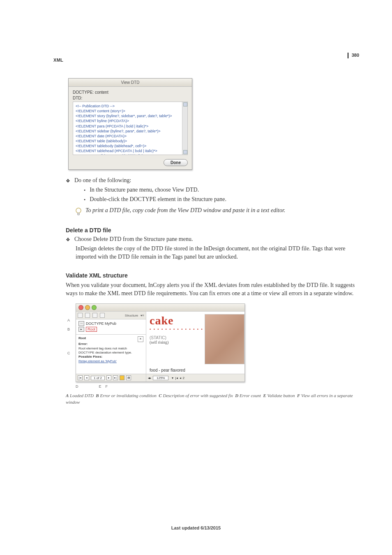  Describe the element at coordinates (185, 128) in the screenshot. I see `scrollbar` at that location.